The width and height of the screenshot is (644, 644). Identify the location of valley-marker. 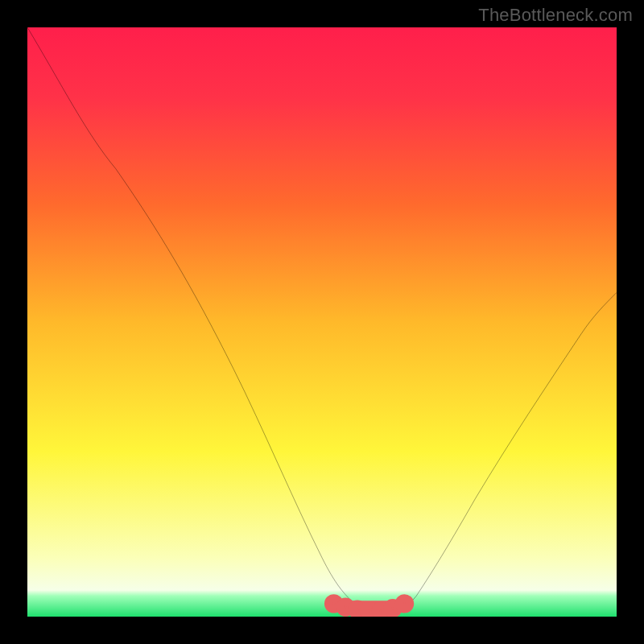
(369, 607).